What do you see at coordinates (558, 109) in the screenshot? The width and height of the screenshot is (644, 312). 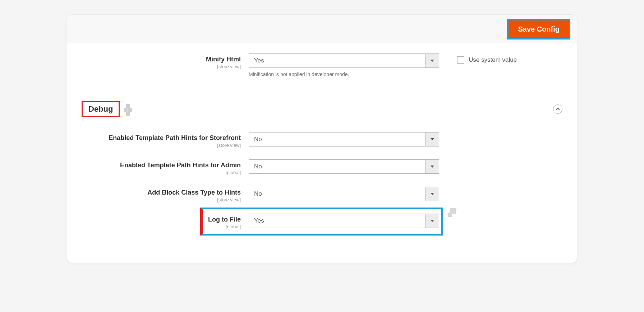 I see `collapse-toggle-icon` at bounding box center [558, 109].